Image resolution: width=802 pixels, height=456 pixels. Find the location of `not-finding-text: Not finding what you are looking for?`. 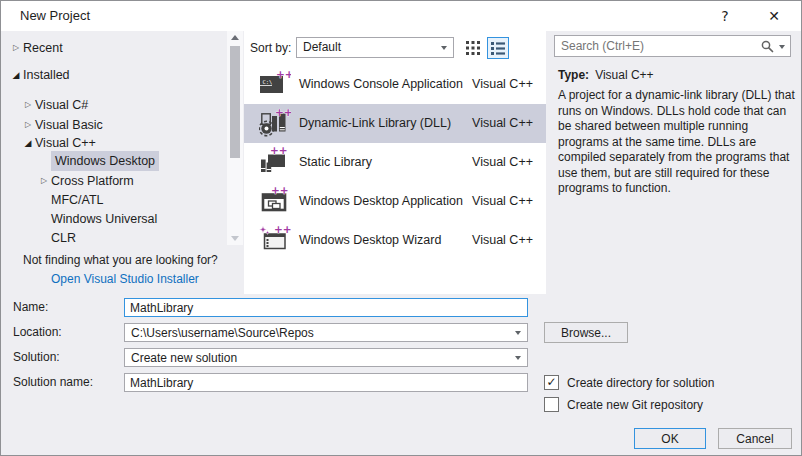

not-finding-text: Not finding what you are looking for? is located at coordinates (120, 260).